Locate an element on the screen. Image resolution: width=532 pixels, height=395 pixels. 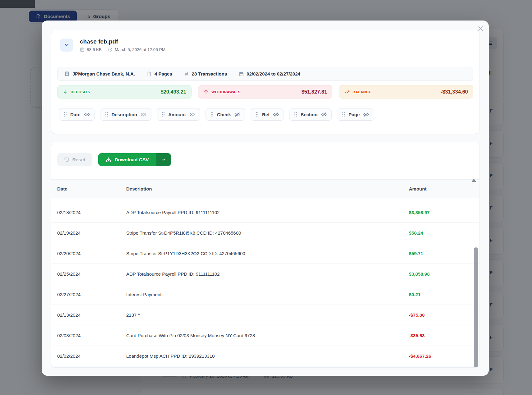
reset-button: Reset is located at coordinates (75, 160).